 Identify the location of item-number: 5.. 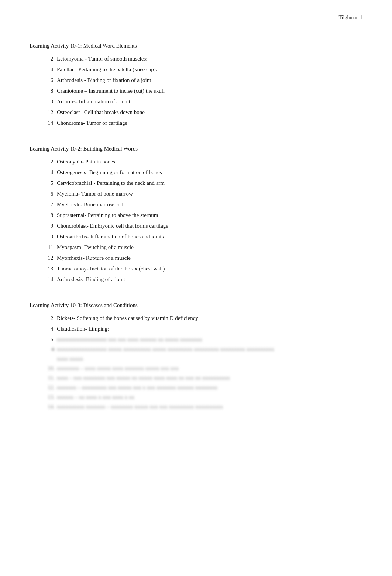
(49, 183).